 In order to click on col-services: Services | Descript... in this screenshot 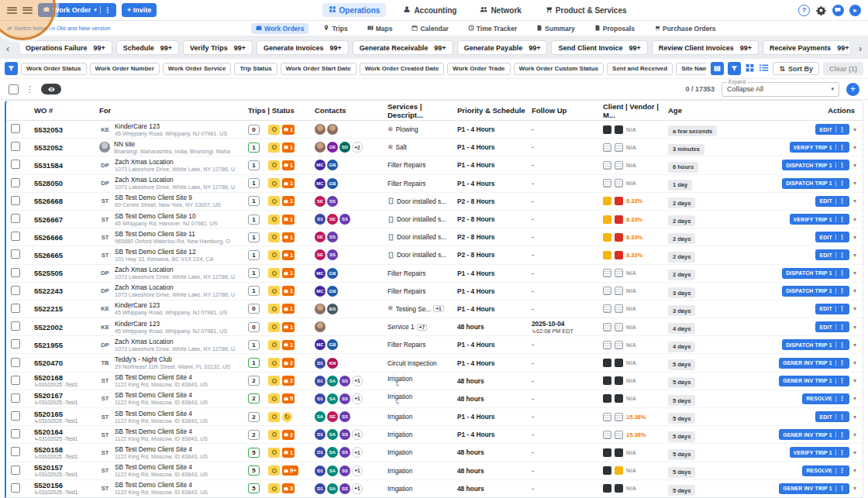, I will do `click(422, 111)`.